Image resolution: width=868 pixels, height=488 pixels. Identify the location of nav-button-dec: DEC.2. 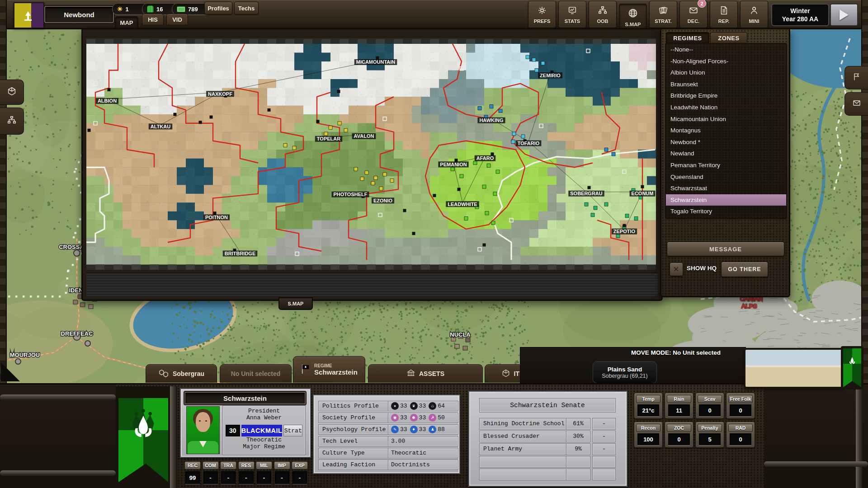
(693, 14).